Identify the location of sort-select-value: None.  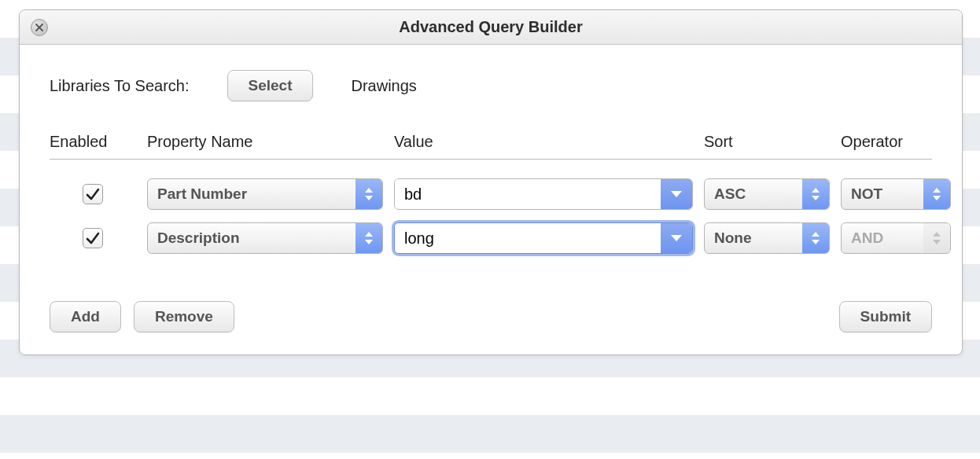
(753, 238).